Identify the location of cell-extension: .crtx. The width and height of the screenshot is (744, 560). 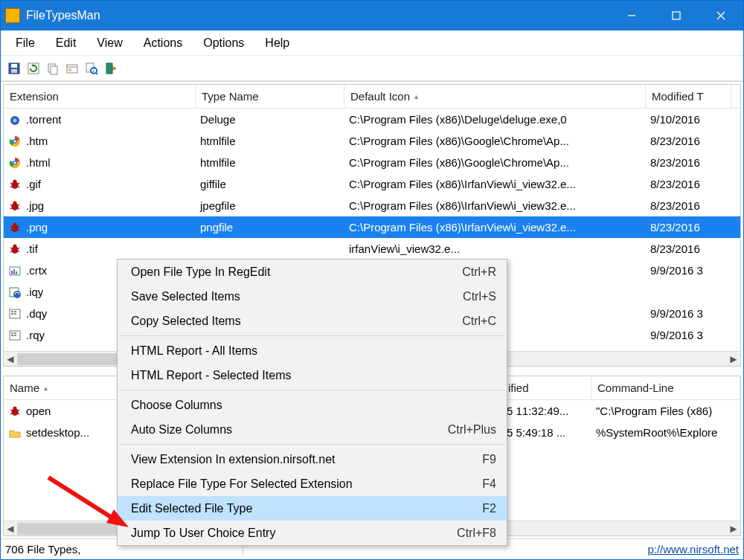
(36, 271).